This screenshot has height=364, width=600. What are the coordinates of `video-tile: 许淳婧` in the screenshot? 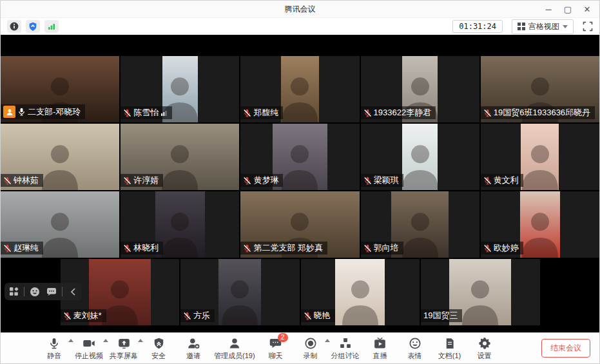 It's located at (180, 157).